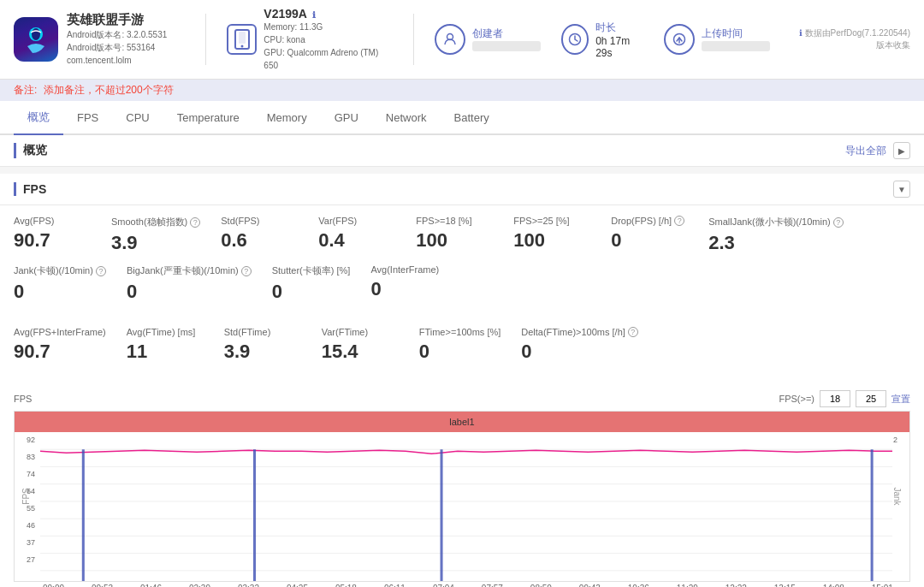 The image size is (924, 587). I want to click on stat-ftime-100ms-value: 0, so click(460, 352).